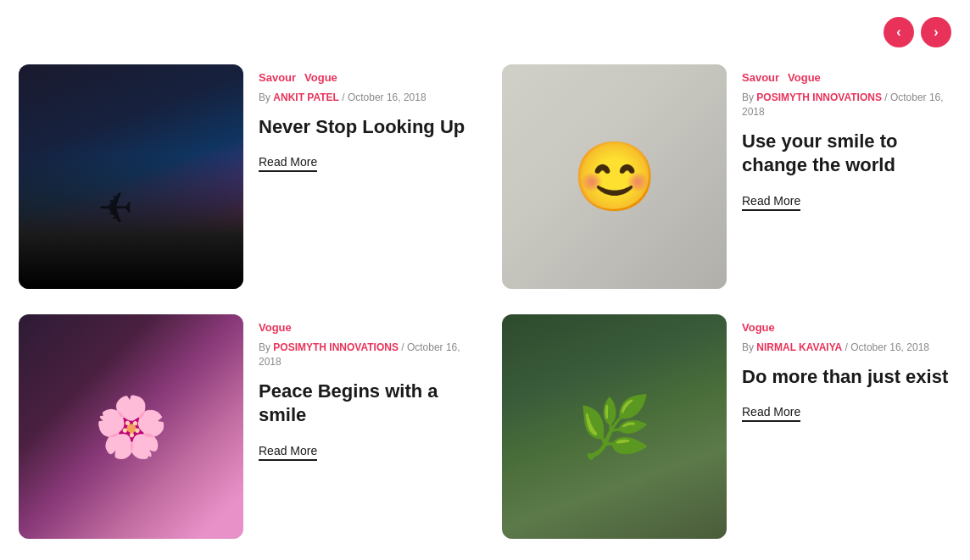  What do you see at coordinates (288, 452) in the screenshot?
I see `read-more-link-3: Read More` at bounding box center [288, 452].